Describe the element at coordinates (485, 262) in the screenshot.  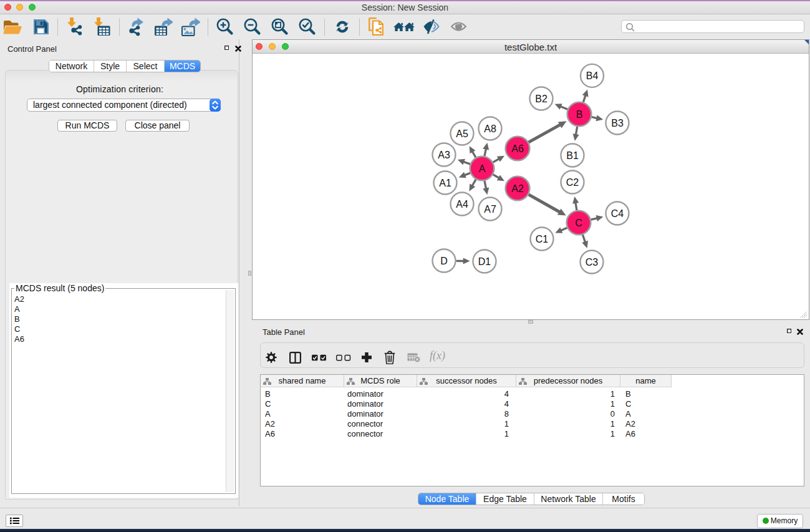
I see `svg-text: D1` at that location.